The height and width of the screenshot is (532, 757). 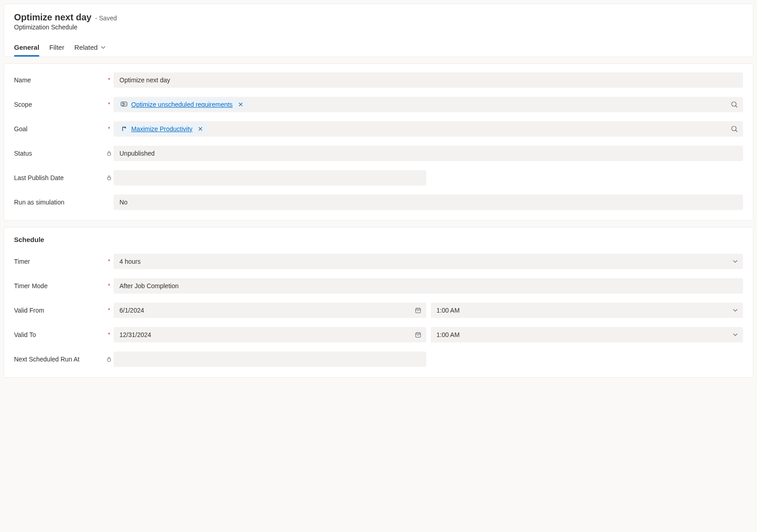 I want to click on label-next-run: Next Scheduled Run At, so click(x=59, y=359).